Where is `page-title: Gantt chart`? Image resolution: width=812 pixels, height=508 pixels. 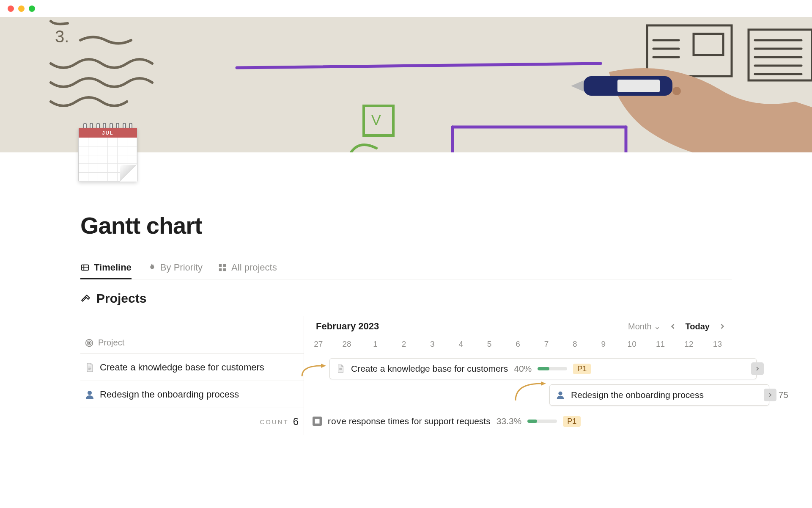 page-title: Gantt chart is located at coordinates (406, 225).